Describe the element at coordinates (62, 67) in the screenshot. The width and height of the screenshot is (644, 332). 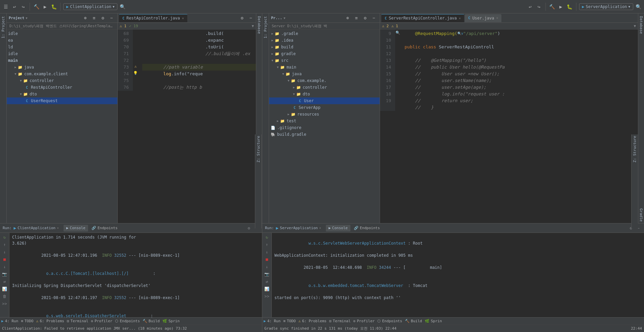
I see `tree-item-java: ▶ 📁 java` at that location.